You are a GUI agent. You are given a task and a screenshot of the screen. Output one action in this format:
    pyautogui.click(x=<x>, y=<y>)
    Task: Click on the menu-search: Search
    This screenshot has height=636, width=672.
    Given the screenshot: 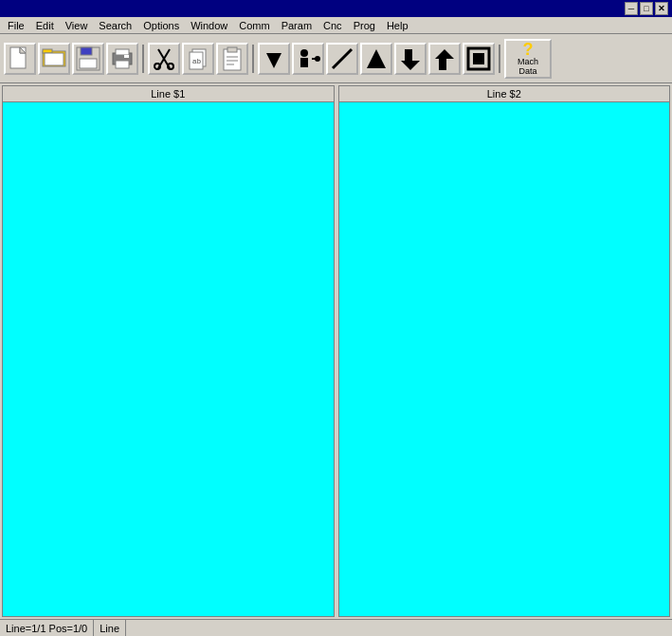 What is the action you would take?
    pyautogui.click(x=116, y=26)
    